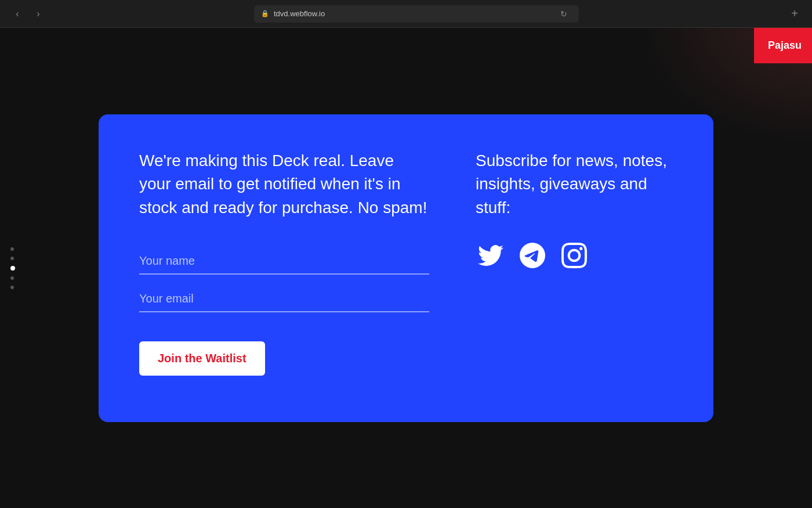  Describe the element at coordinates (284, 261) in the screenshot. I see `name-form-group` at that location.